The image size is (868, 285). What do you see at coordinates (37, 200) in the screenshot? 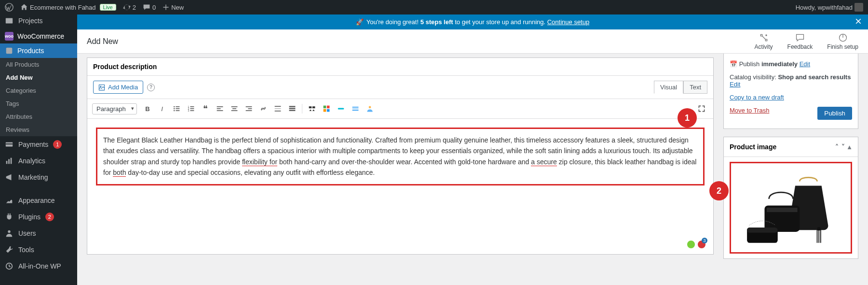
I see `sidebar-label: Appearance` at bounding box center [37, 200].